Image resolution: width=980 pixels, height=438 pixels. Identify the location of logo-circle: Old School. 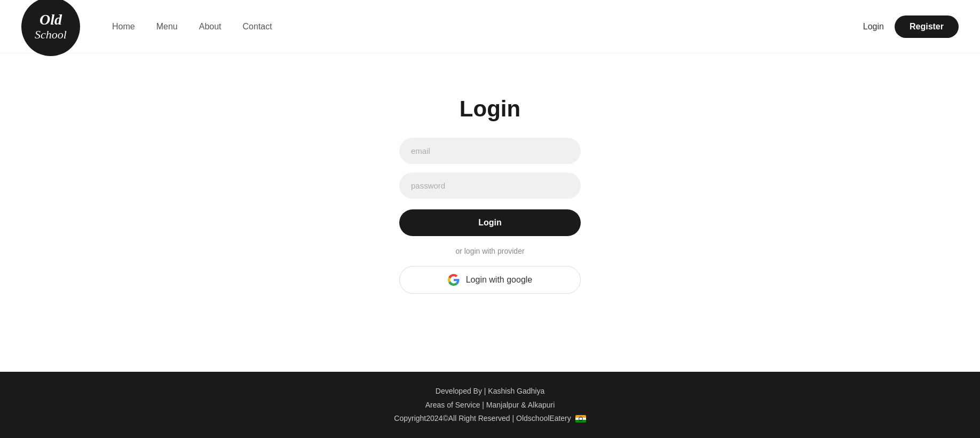
(51, 28).